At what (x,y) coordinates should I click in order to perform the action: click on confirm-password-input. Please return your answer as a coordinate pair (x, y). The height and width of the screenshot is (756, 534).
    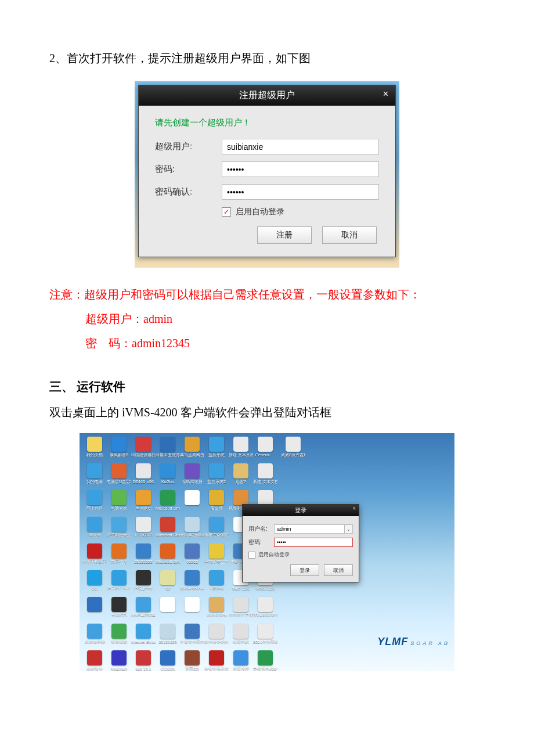
    Looking at the image, I should click on (301, 192).